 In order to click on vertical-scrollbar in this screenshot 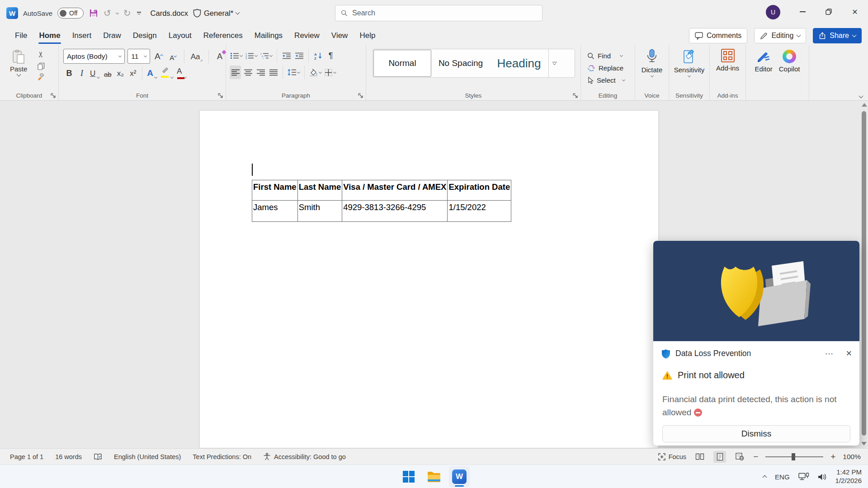, I will do `click(864, 276)`.